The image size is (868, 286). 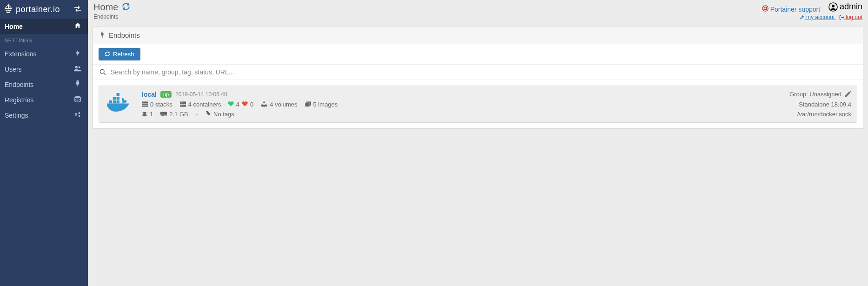 What do you see at coordinates (478, 35) in the screenshot?
I see `panel-header: Endpoints` at bounding box center [478, 35].